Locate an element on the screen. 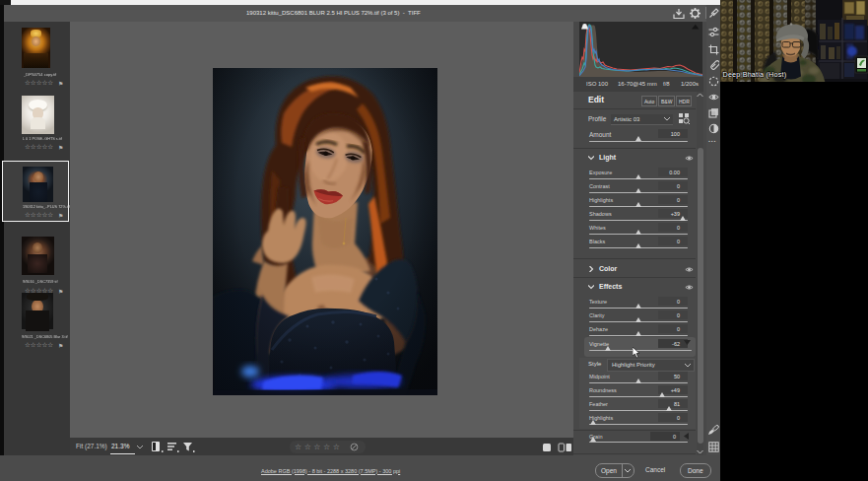 Image resolution: width=868 pixels, height=481 pixels. svg-text: Deep Bhatia (Host) is located at coordinates (755, 75).